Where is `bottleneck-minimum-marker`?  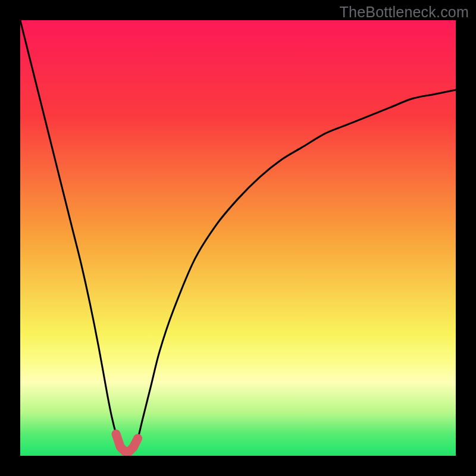
bottleneck-minimum-marker is located at coordinates (127, 443).